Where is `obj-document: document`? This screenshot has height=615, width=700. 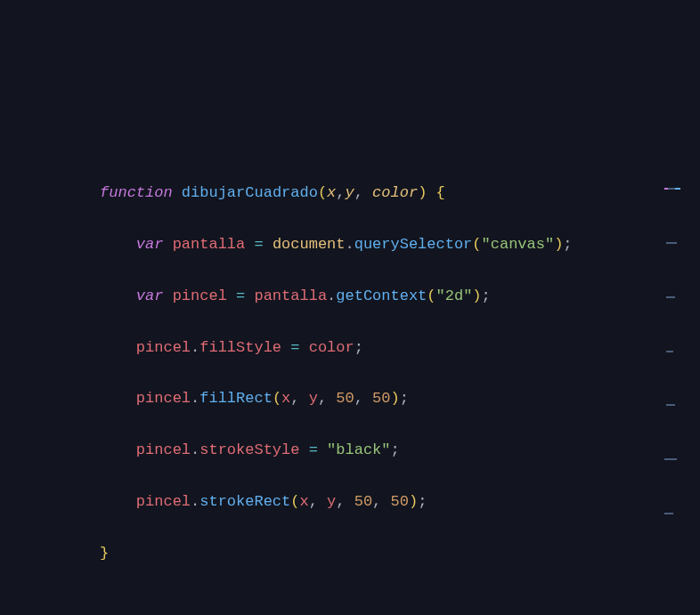
obj-document: document is located at coordinates (309, 244).